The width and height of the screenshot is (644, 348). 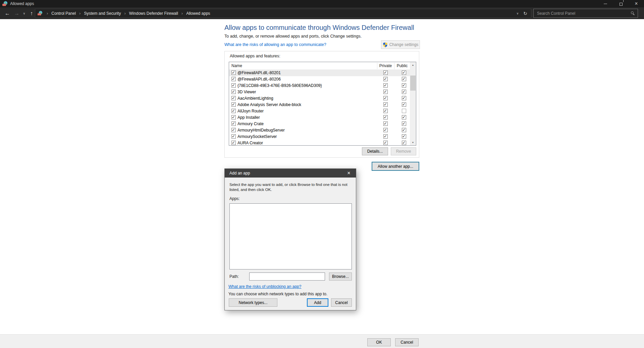 I want to click on address-dropdown-icon: ∨, so click(x=518, y=13).